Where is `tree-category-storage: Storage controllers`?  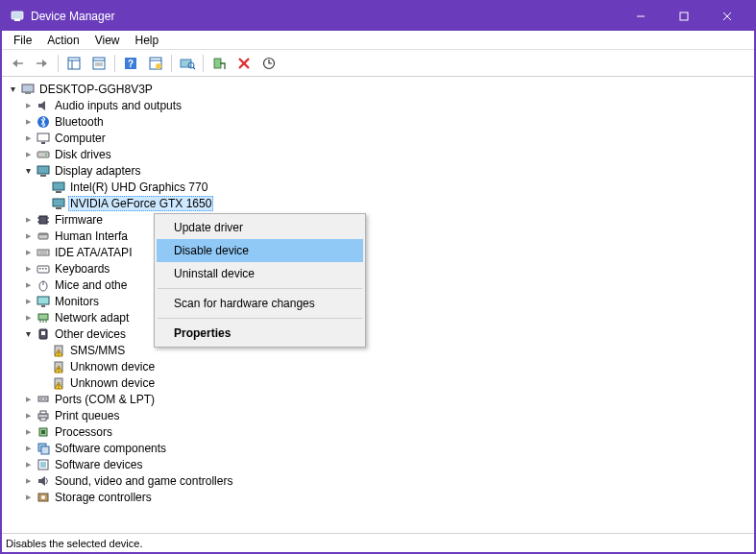
tree-category-storage: Storage controllers is located at coordinates (378, 497).